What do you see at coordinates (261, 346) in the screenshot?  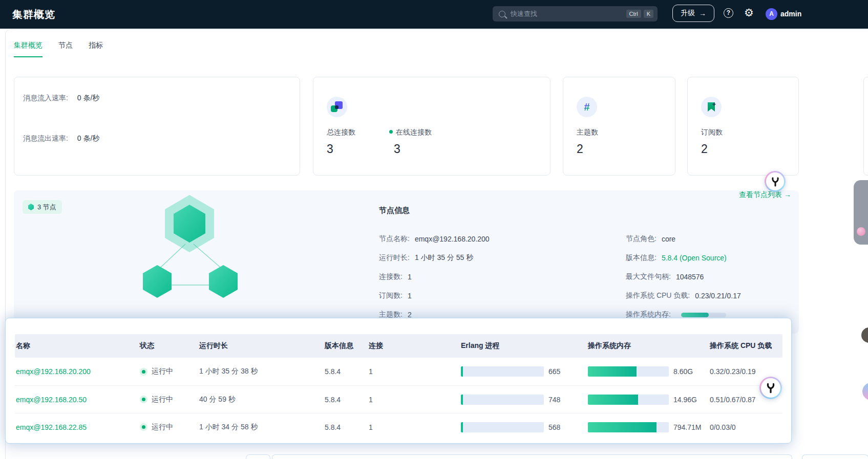 I see `column-header: 运行时长` at bounding box center [261, 346].